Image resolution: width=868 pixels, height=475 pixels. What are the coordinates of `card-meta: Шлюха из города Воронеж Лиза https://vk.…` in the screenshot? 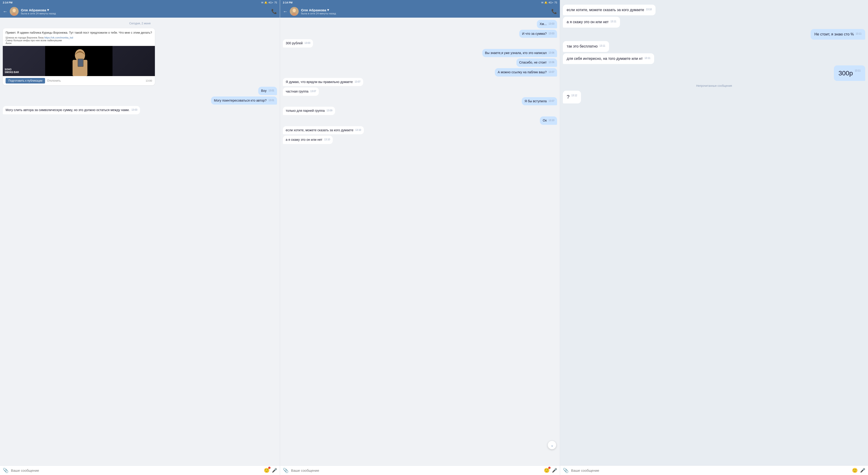 It's located at (79, 40).